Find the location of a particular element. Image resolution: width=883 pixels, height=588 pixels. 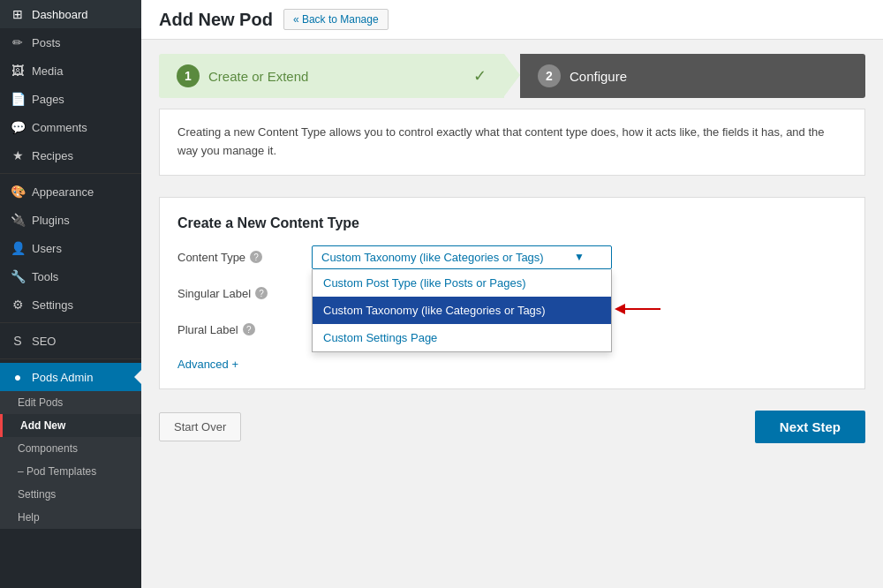

sidebar-item-recipes: ★ Recipes is located at coordinates (71, 155).